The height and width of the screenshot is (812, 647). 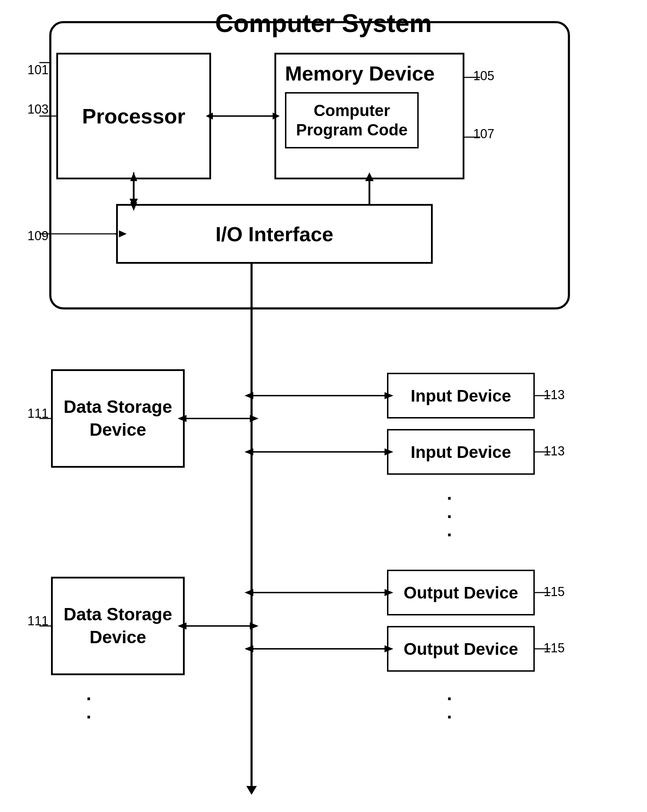 What do you see at coordinates (38, 414) in the screenshot?
I see `ref-111a: 111` at bounding box center [38, 414].